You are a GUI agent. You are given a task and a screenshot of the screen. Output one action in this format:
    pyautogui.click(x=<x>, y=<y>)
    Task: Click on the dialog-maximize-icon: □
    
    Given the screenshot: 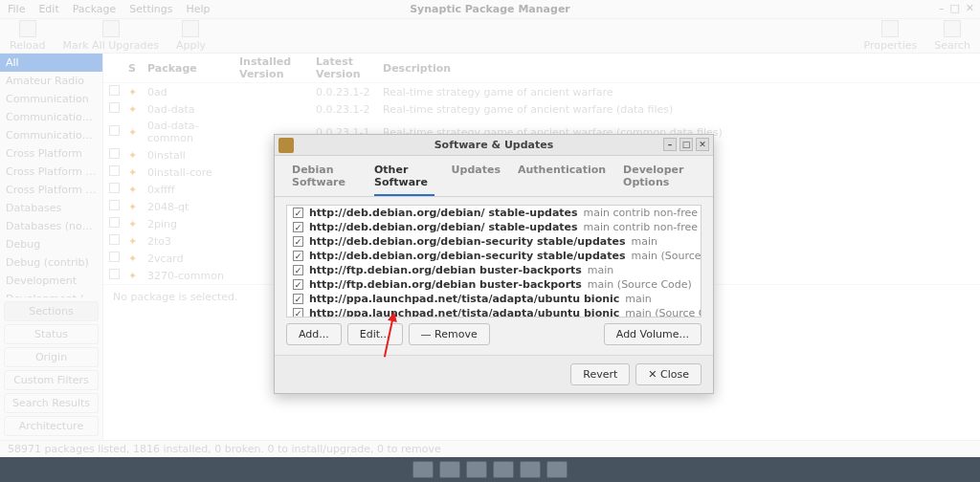 What is the action you would take?
    pyautogui.click(x=686, y=144)
    